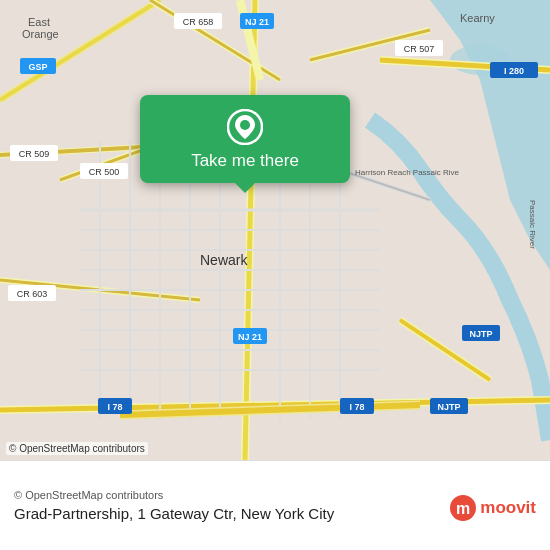 This screenshot has width=550, height=550. What do you see at coordinates (532, 224) in the screenshot?
I see `svg-text: Passaic River` at bounding box center [532, 224].